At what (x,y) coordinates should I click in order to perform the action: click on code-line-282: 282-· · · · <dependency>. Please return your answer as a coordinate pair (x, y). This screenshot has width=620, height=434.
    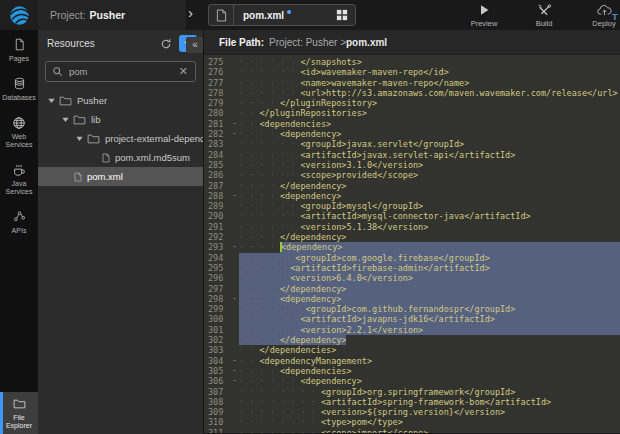
    Looking at the image, I should click on (412, 134).